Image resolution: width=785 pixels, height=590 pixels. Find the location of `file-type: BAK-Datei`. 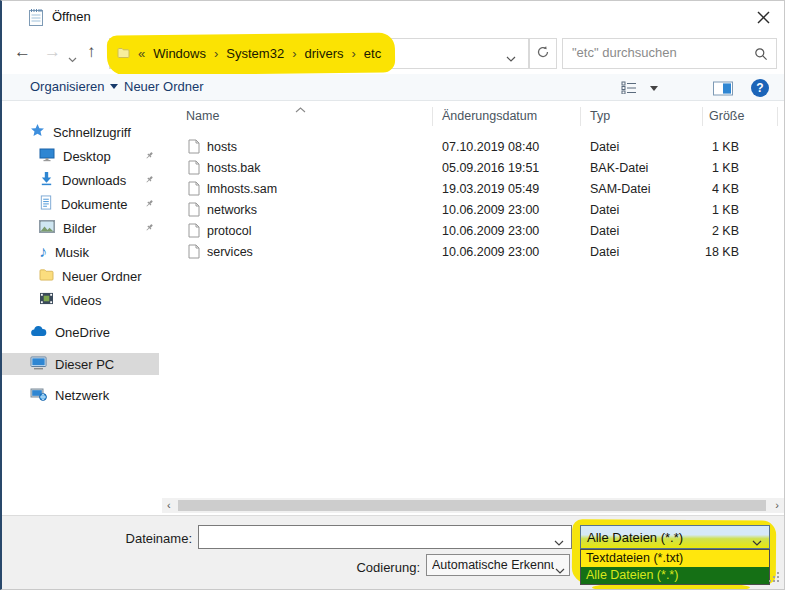

file-type: BAK-Datei is located at coordinates (619, 168).